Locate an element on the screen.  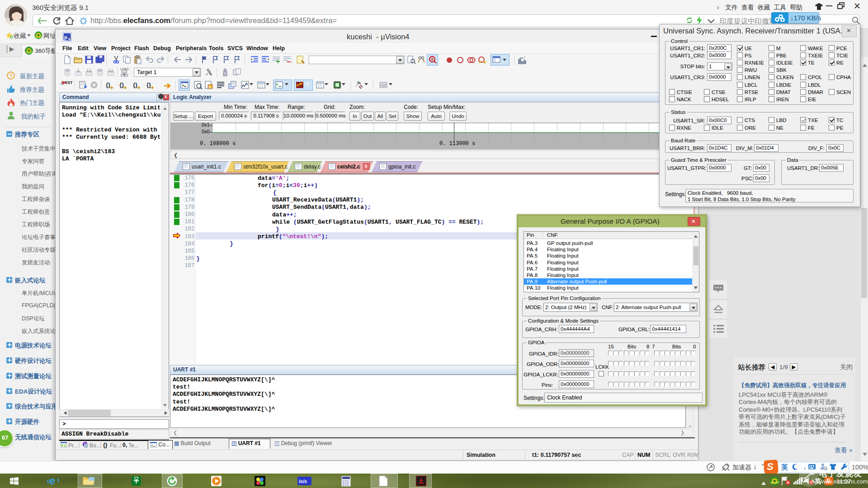
svg-text: e is located at coordinates (52, 481).